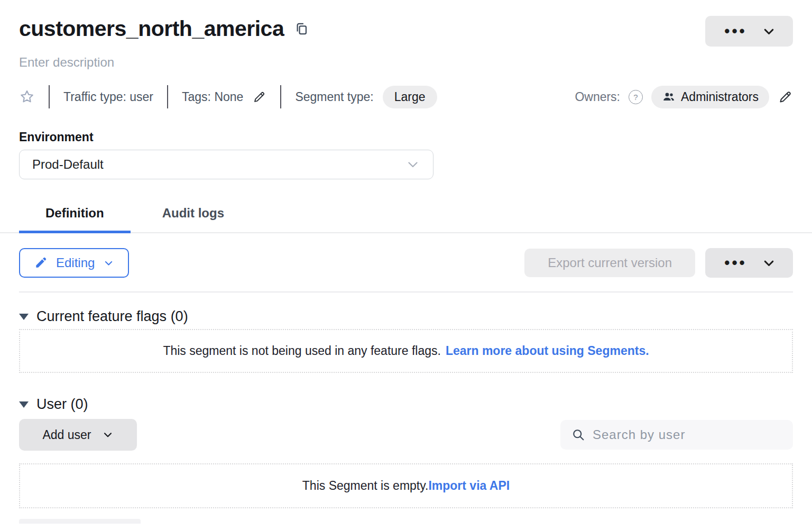  Describe the element at coordinates (406, 486) in the screenshot. I see `user-empty-state: This Segment is empty. Import via API` at that location.